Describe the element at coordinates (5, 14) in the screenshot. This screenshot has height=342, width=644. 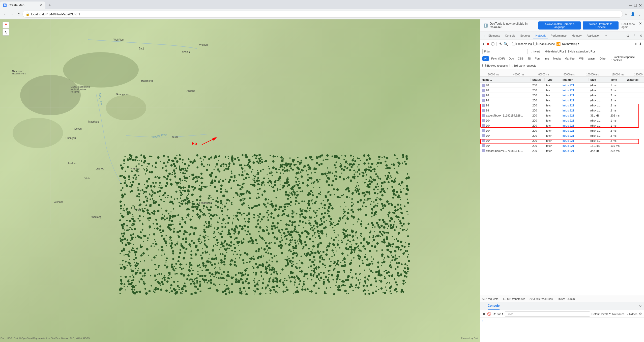
I see `back-button: ←` at that location.